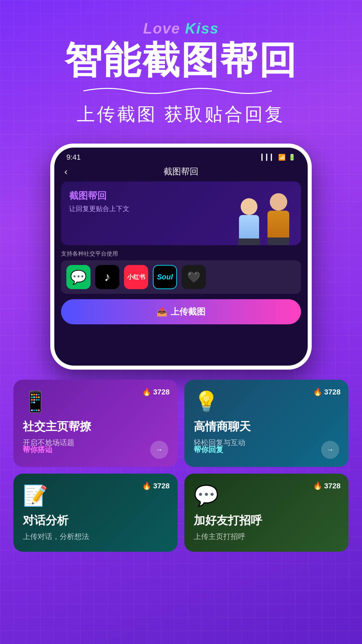  Describe the element at coordinates (268, 157) in the screenshot. I see `signal-icon: ▎▎▎` at that location.